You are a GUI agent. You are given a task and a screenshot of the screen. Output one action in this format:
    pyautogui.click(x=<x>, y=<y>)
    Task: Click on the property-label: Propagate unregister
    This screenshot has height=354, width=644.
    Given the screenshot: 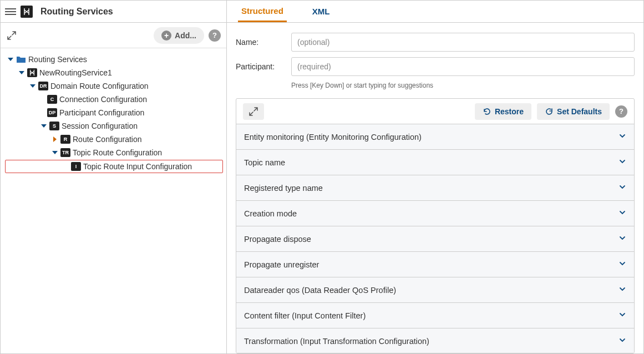 What is the action you would take?
    pyautogui.click(x=432, y=265)
    